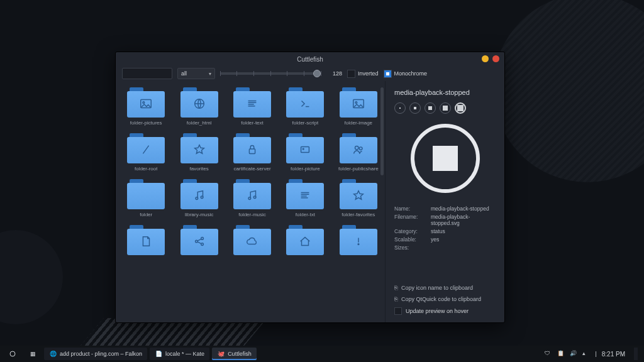 This screenshot has height=362, width=644. What do you see at coordinates (430, 108) in the screenshot?
I see `size-preview-m` at bounding box center [430, 108].